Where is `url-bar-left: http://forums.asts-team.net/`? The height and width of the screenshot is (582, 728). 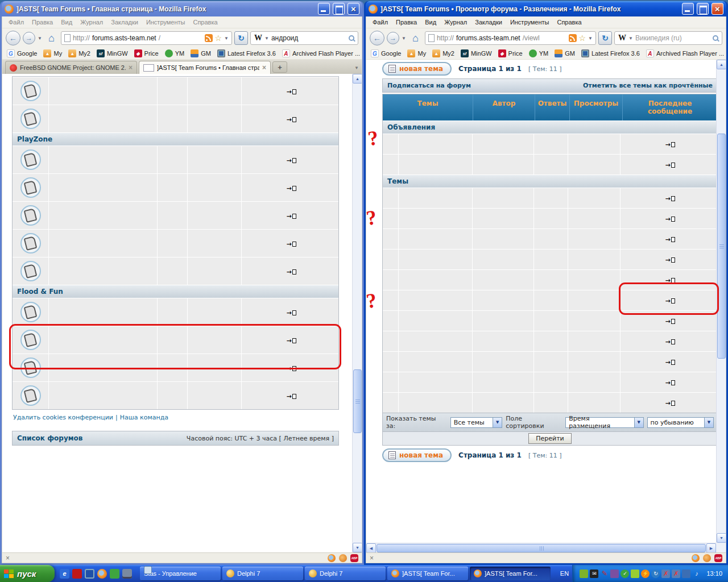
url-bar-left: http://forums.asts-team.net/ is located at coordinates (147, 38).